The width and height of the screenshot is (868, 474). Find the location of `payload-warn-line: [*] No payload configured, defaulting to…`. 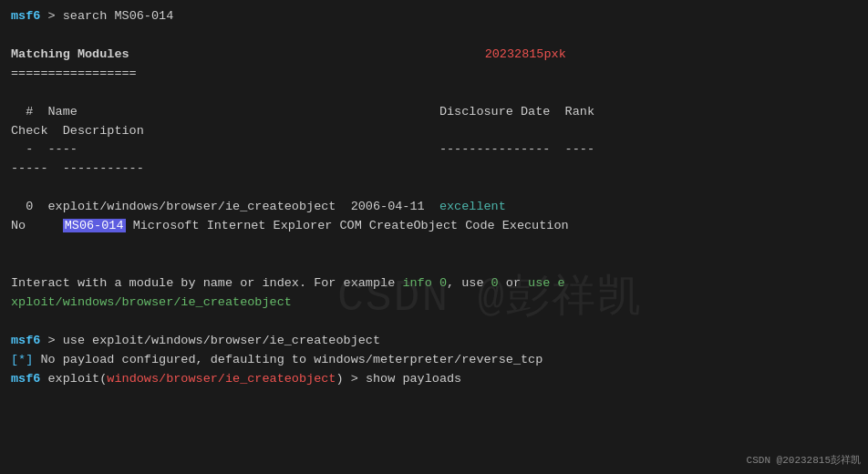

payload-warn-line: [*] No payload configured, defaulting to… is located at coordinates (434, 361).